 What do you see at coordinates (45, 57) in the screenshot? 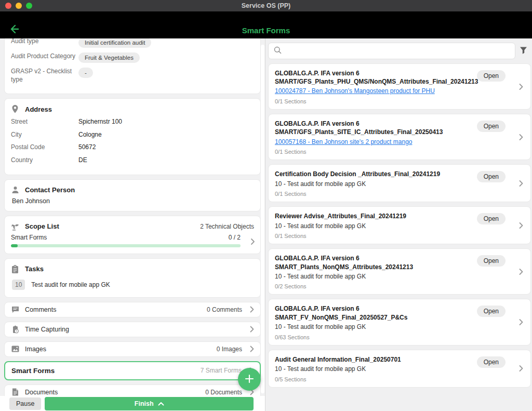
I see `audit-product-category-label: Audit Product Category` at bounding box center [45, 57].